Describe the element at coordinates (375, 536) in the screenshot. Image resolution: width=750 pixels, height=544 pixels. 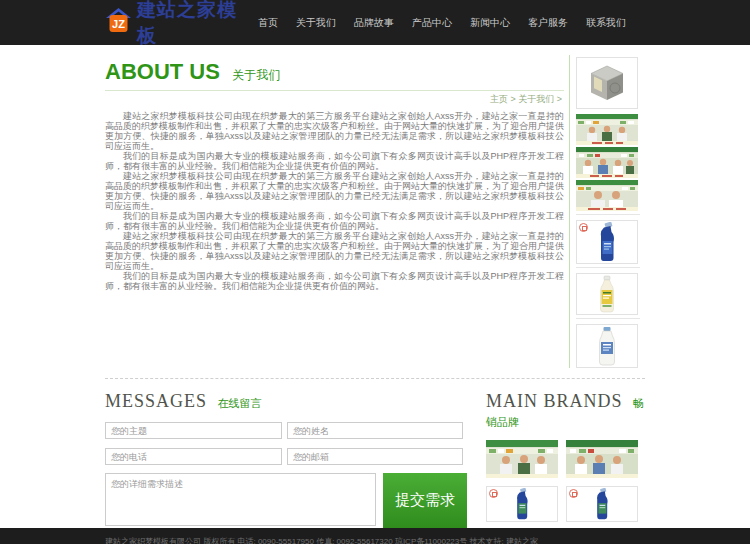
I see `footer: 建站之家织梦模板有限公司 版权所有 电话: 0090-55517950 传真: …` at that location.